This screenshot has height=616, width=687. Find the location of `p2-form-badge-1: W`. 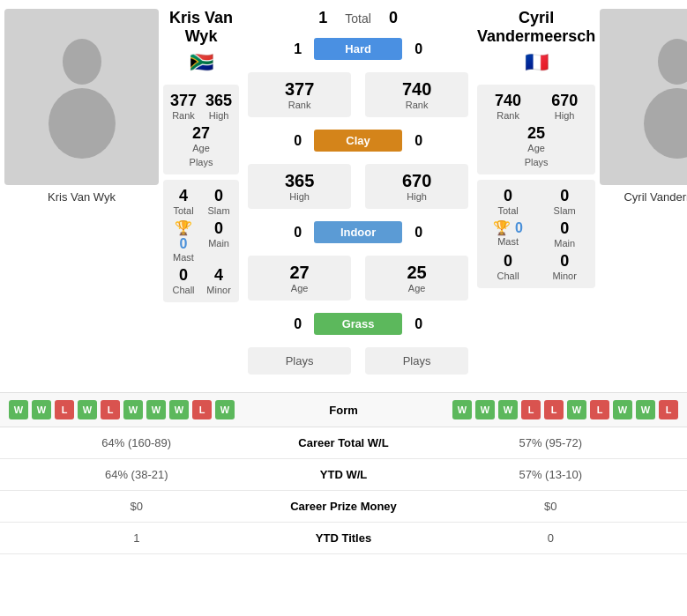

p2-form-badge-1: W is located at coordinates (485, 410).